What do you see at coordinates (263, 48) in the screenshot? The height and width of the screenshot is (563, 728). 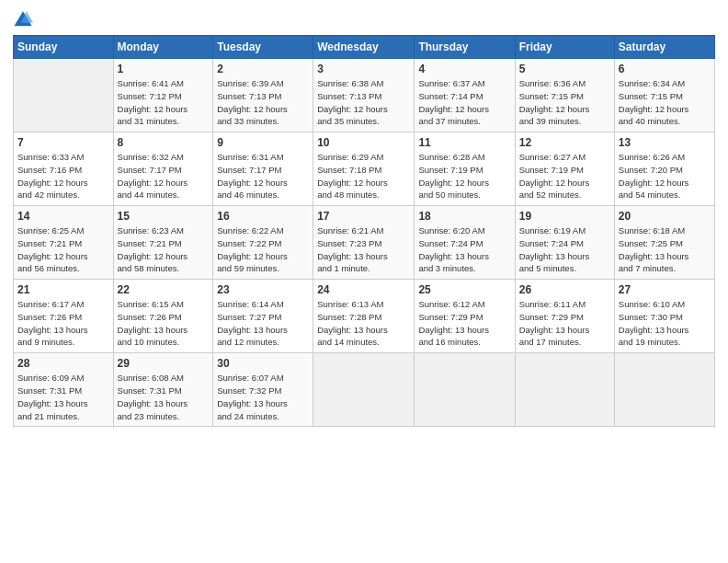 I see `day-header-tuesday: Tuesday` at bounding box center [263, 48].